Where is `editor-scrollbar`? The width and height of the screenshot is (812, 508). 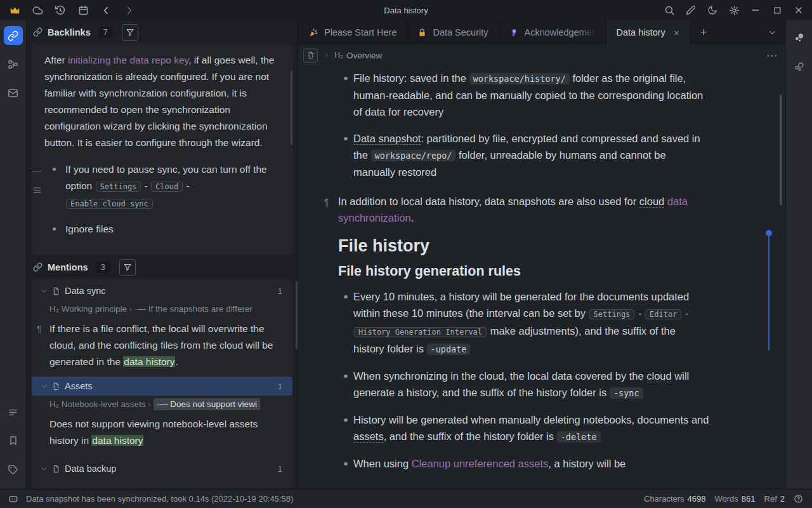 editor-scrollbar is located at coordinates (781, 150).